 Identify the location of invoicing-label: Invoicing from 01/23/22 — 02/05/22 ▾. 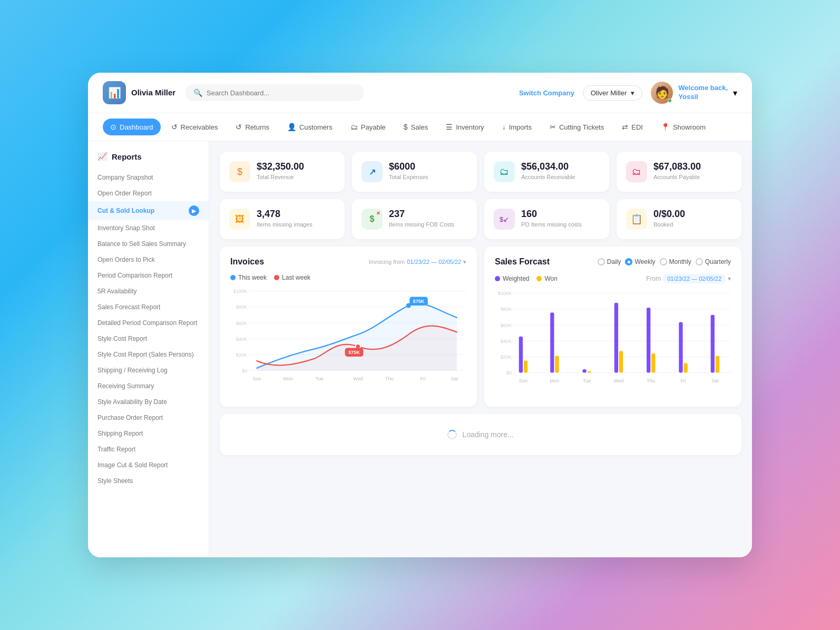
(417, 262).